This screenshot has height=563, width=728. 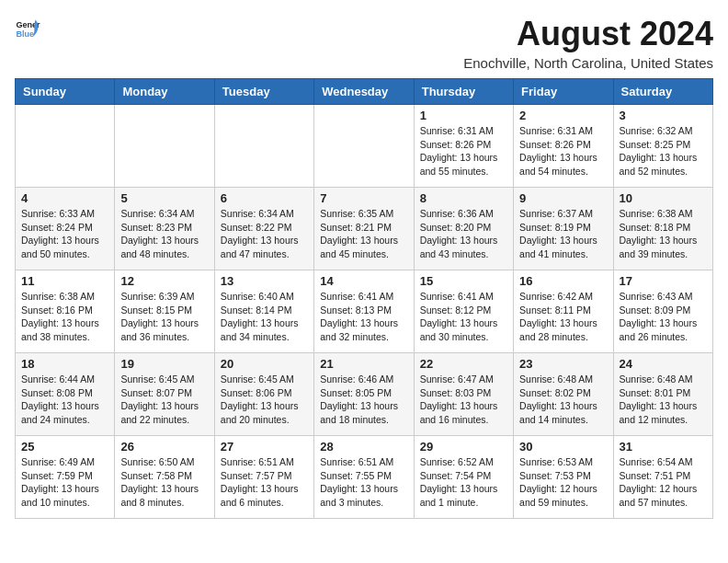 What do you see at coordinates (64, 364) in the screenshot?
I see `day-number: 18` at bounding box center [64, 364].